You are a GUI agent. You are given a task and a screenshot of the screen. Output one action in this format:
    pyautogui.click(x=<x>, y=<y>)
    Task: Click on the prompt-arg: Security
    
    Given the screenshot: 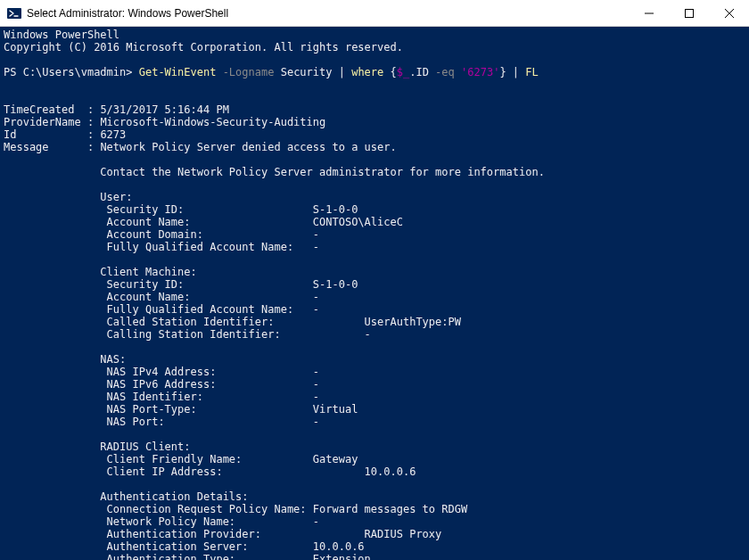 What is the action you would take?
    pyautogui.click(x=306, y=72)
    